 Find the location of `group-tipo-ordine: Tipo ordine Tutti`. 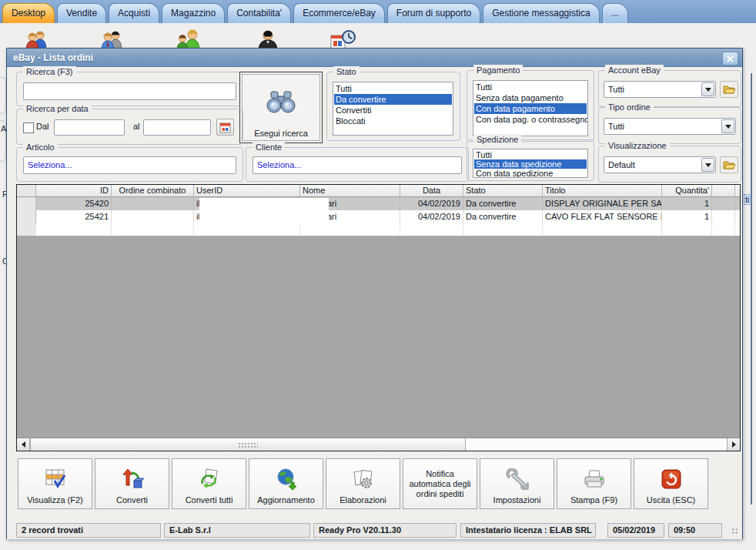

group-tipo-ordine: Tipo ordine Tutti is located at coordinates (670, 126).